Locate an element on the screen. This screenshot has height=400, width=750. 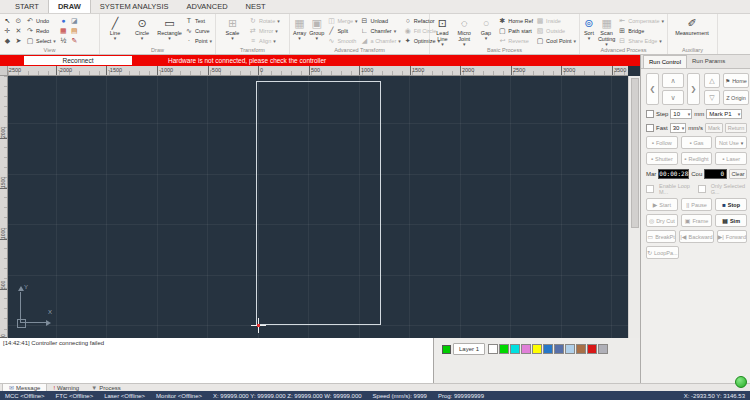
scale-button: ⊞Scale▾ is located at coordinates (232, 30).